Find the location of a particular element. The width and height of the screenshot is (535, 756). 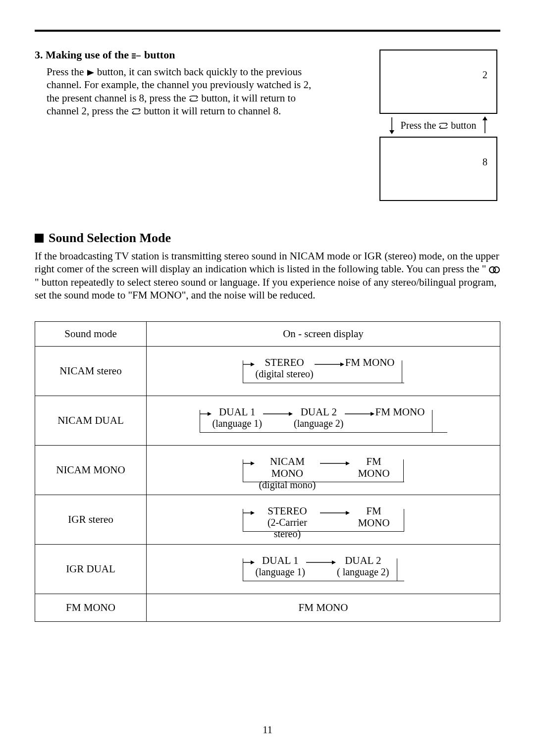

table-display-cell: STEREO(2-Carrier stereo)FM MONO is located at coordinates (323, 520).